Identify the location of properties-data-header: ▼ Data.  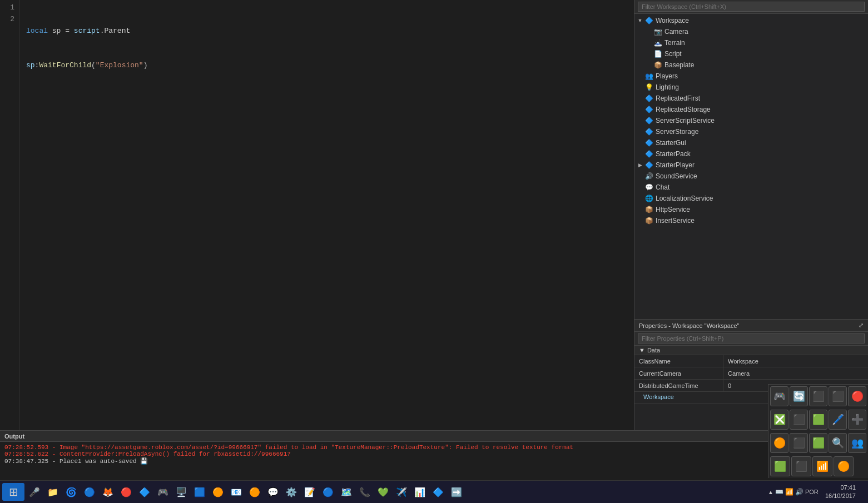
(751, 350).